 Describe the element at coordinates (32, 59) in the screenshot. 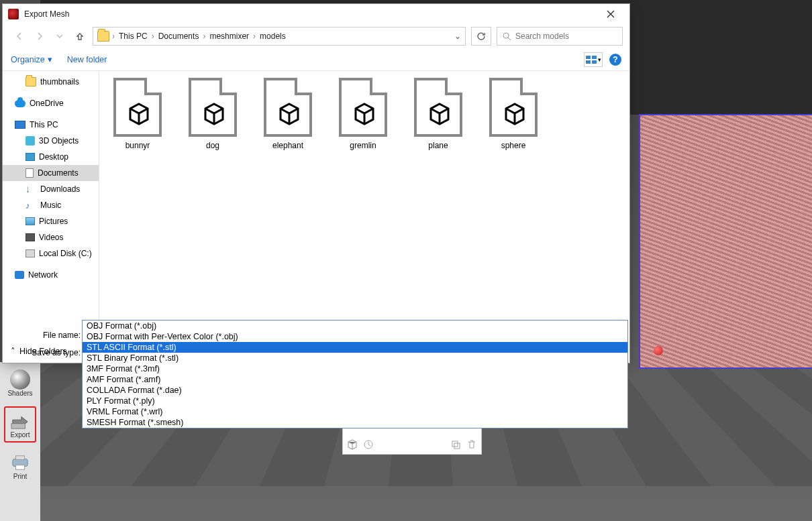

I see `organize-button: Organize ▾` at that location.